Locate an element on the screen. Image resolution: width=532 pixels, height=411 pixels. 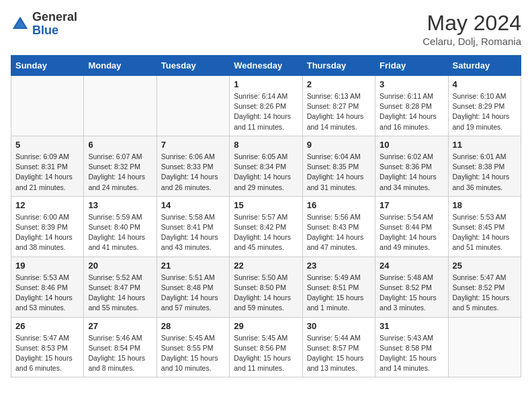
calendar-cell: 8Sunrise: 6:05 AMSunset: 8:34 PMDaylight… is located at coordinates (266, 166).